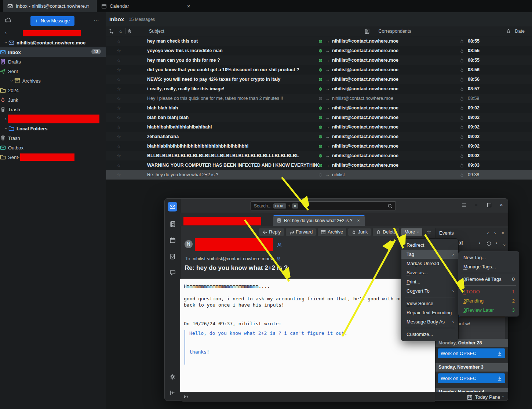 This screenshot has width=532, height=409. What do you see at coordinates (319, 60) in the screenshot?
I see `message-row: ☆ hey man can you do this for me ? → nih…` at bounding box center [319, 60].